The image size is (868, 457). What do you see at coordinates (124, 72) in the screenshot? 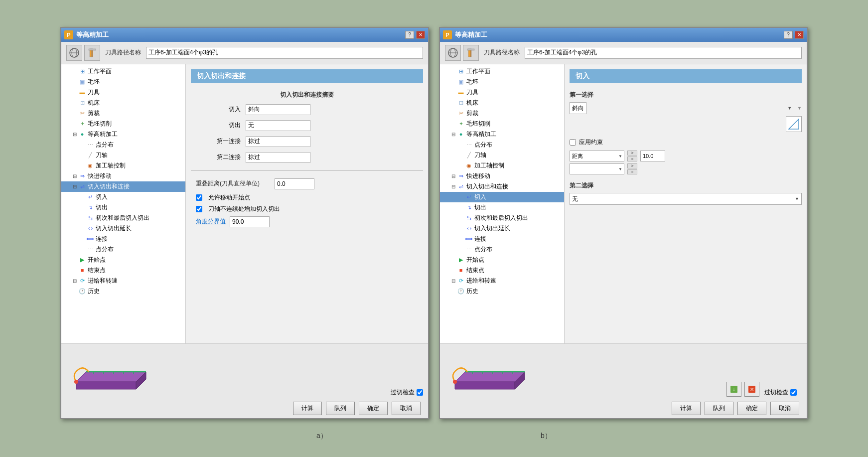
I see `tree-item-plane-a: ⊞ 工作平面` at bounding box center [124, 72].